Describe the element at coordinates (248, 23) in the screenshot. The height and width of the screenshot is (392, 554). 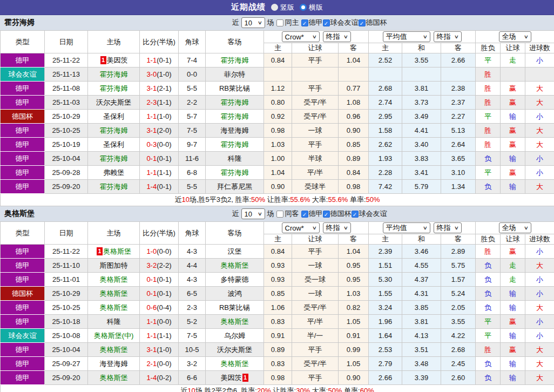
I see `match-count-value: 10` at that location.